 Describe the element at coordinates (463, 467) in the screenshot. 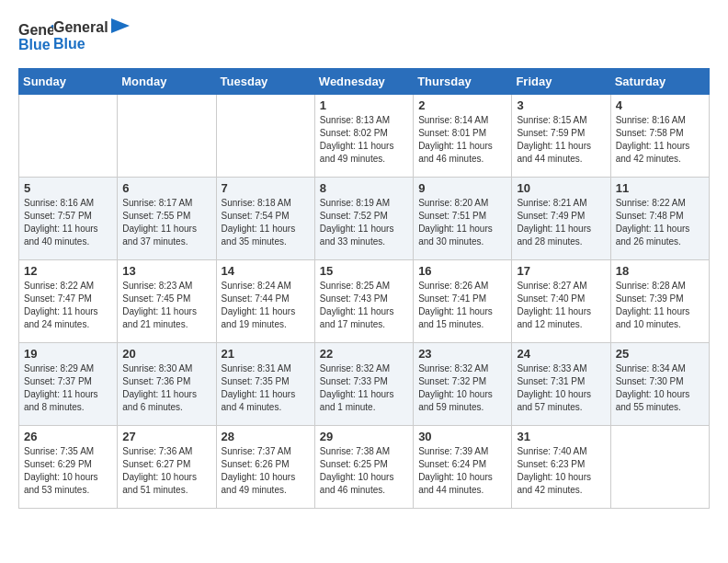

I see `calendar-day-30: 30Sunrise: 7:39 AM Sunset: 6:24 PM Dayli…` at that location.